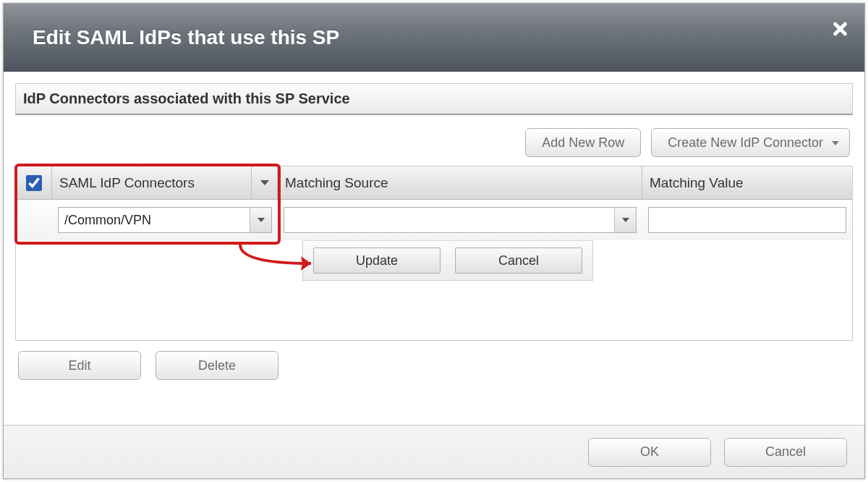 This screenshot has width=868, height=482. Describe the element at coordinates (434, 365) in the screenshot. I see `bottom-actions: Edit Delete` at that location.